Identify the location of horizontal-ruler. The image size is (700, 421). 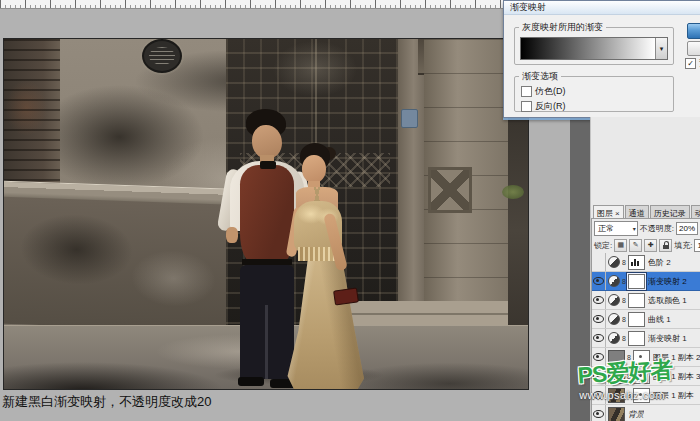
(252, 4).